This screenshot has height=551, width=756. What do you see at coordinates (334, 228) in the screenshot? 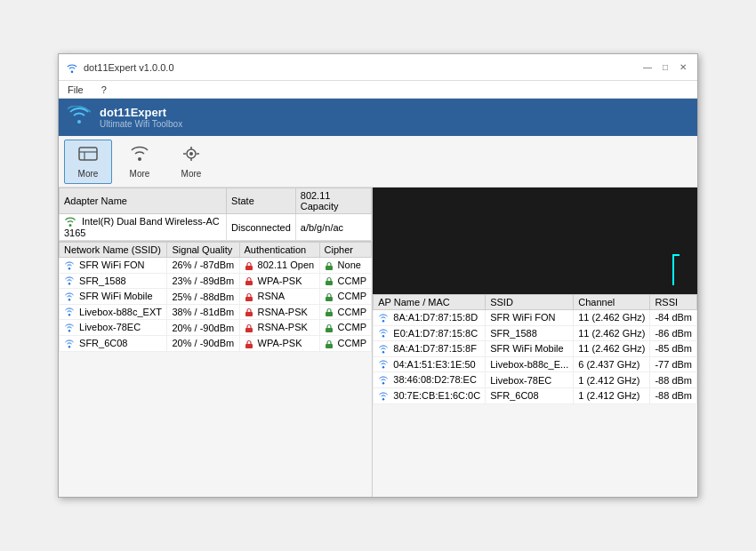
I see `adapter-cell-capacity: a/b/g/n/ac` at bounding box center [334, 228].